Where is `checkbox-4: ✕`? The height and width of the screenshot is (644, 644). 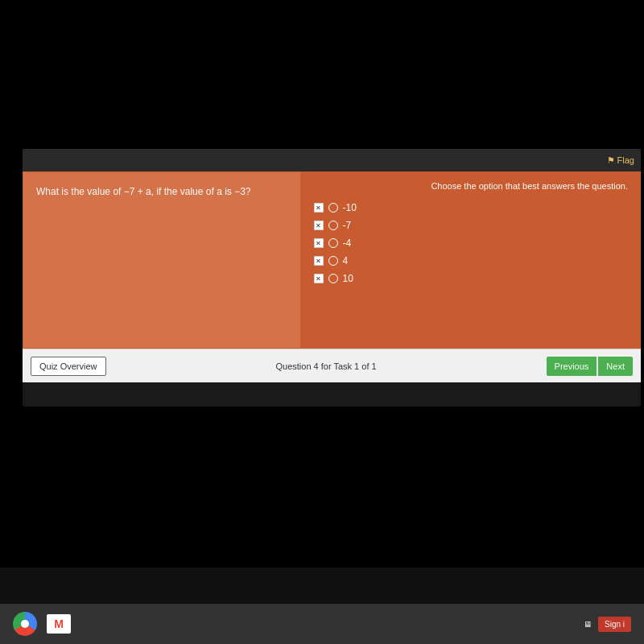 checkbox-4: ✕ is located at coordinates (319, 261).